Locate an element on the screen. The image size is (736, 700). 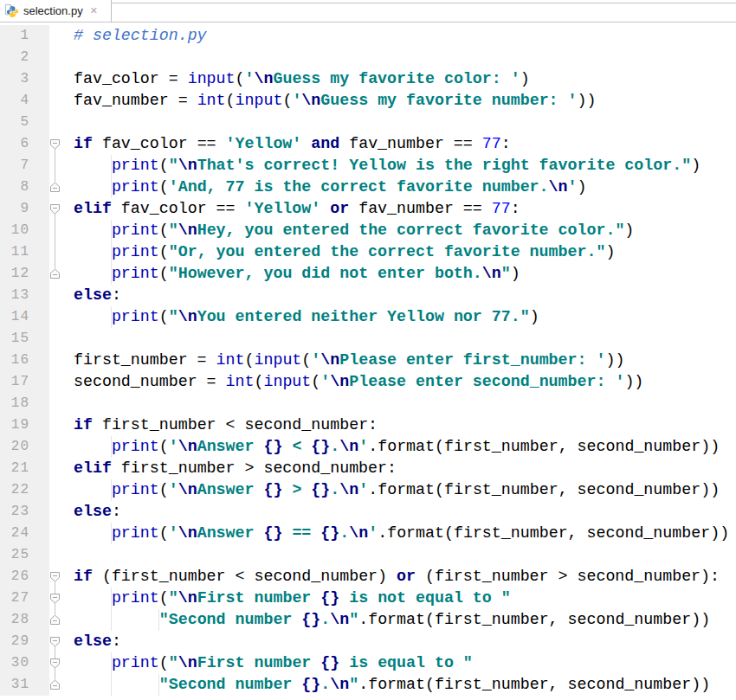
code-text: if (first_number < second_number) or (fi… is located at coordinates (405, 576).